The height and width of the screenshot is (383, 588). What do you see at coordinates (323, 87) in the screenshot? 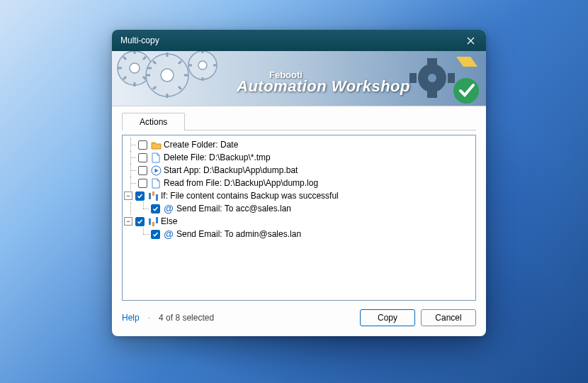
I see `banner-product: Automation Workshop` at bounding box center [323, 87].